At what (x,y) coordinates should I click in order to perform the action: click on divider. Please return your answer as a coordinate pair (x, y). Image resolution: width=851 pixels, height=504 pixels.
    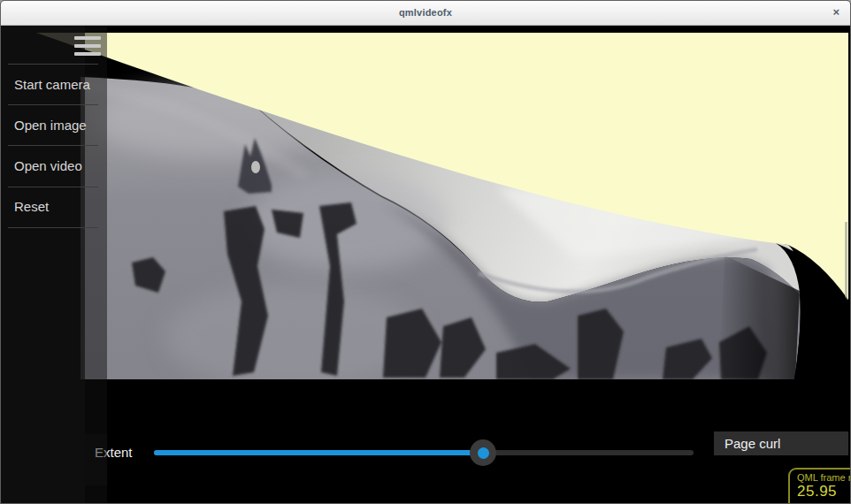
    Looking at the image, I should click on (53, 228).